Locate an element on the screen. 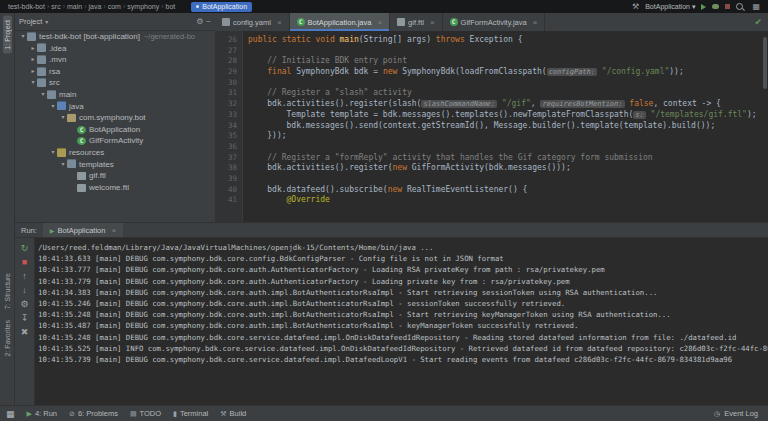 The height and width of the screenshot is (421, 768). settings-icon: ⚙ is located at coordinates (24, 304).